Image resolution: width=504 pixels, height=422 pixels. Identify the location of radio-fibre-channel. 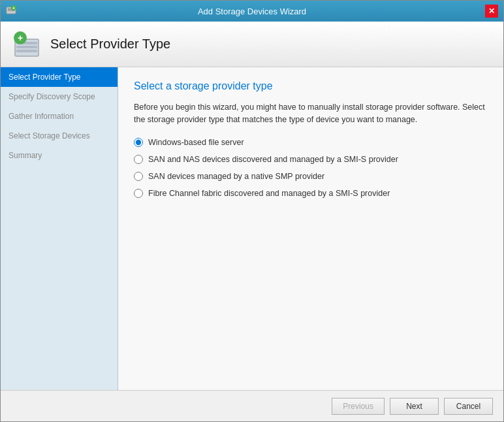
(138, 193).